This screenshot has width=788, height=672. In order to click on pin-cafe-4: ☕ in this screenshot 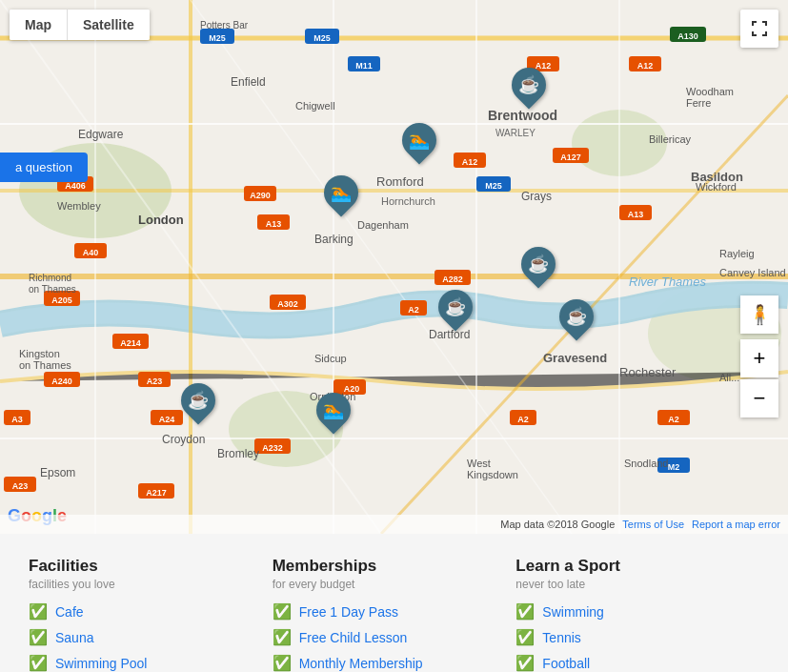, I will do `click(576, 316)`.